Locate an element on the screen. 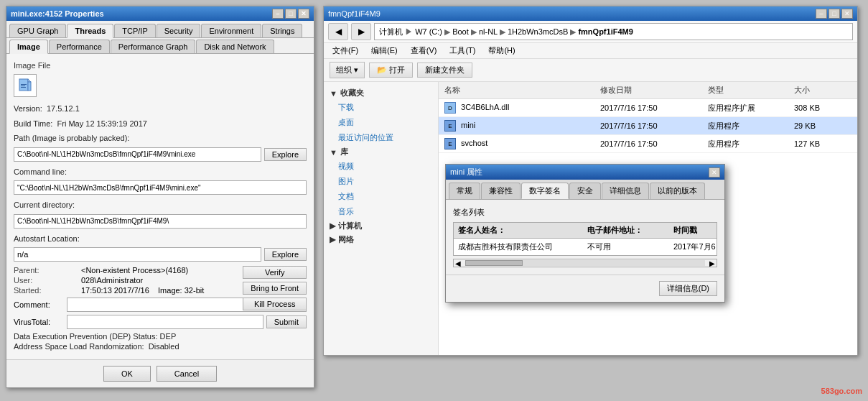 The width and height of the screenshot is (868, 401). file-list-header: 名称 修改日期 类型 大小 is located at coordinates (648, 91).